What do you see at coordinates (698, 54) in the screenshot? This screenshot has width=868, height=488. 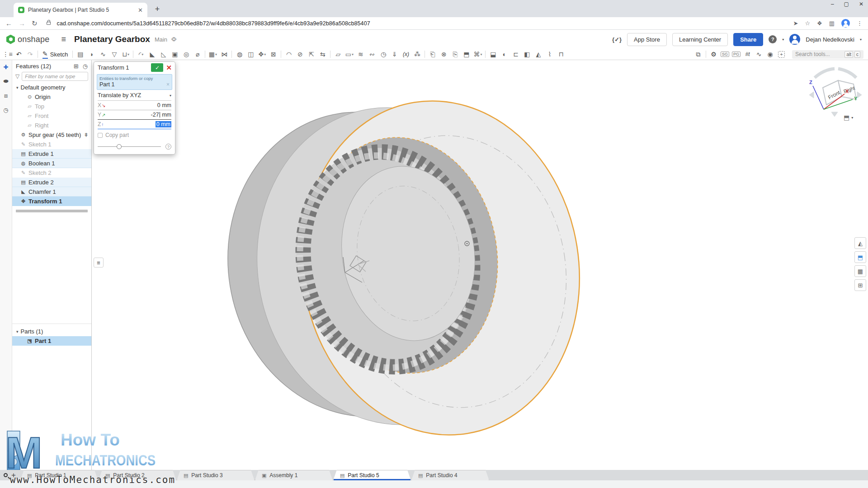 I see `select-tool-icon: ⧉` at bounding box center [698, 54].